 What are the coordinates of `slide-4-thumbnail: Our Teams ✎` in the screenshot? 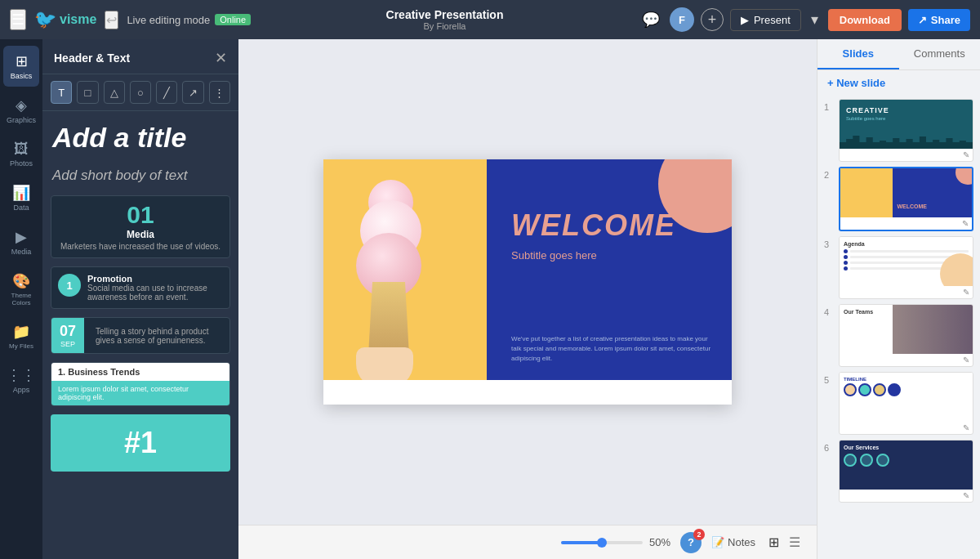 It's located at (906, 335).